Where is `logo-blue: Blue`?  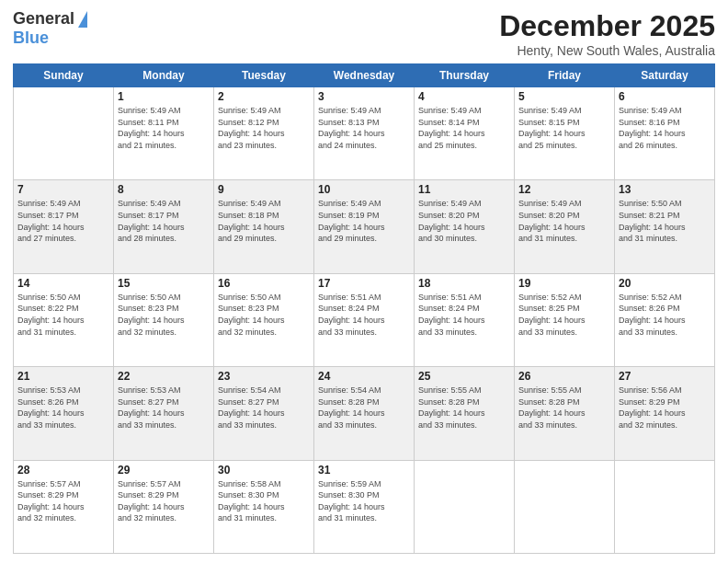 logo-blue: Blue is located at coordinates (31, 39).